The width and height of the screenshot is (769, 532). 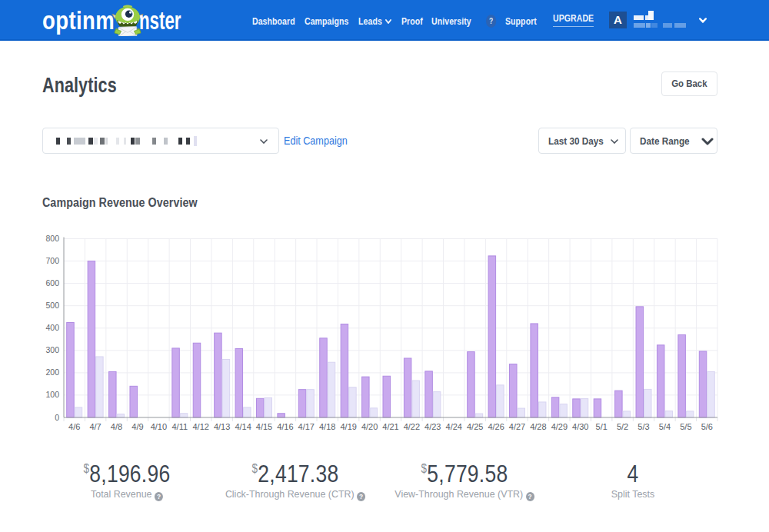 What do you see at coordinates (95, 427) in the screenshot?
I see `svg-text: 4/7` at bounding box center [95, 427].